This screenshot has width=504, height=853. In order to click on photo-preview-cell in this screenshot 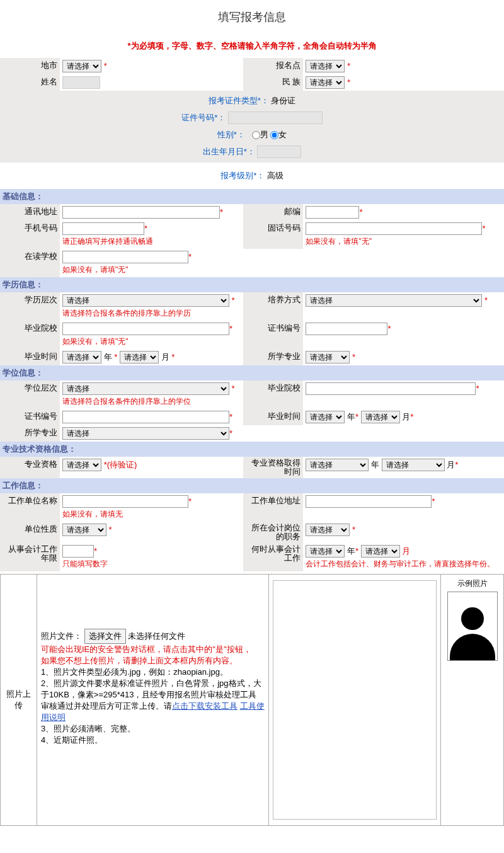, I will do `click(355, 701)`.